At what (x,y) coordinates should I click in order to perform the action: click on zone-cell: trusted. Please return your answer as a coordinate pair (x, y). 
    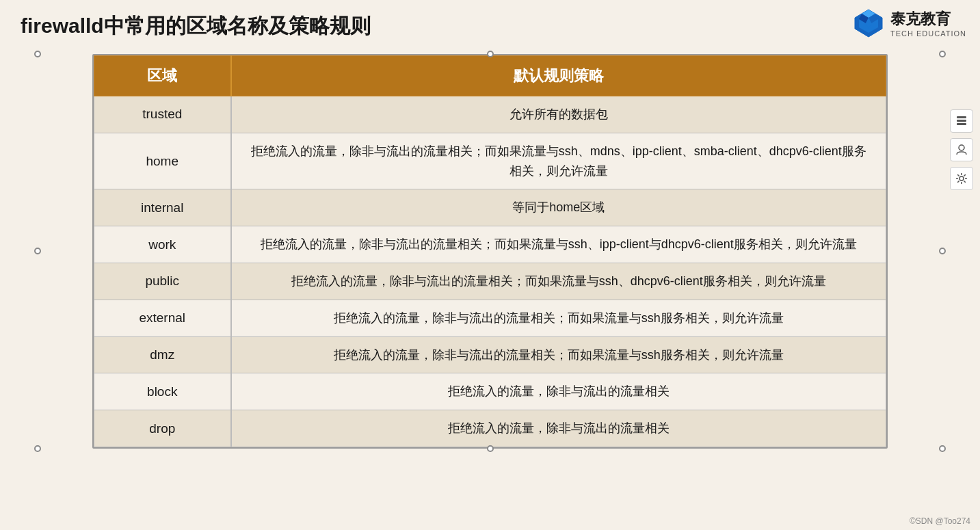
    Looking at the image, I should click on (163, 115).